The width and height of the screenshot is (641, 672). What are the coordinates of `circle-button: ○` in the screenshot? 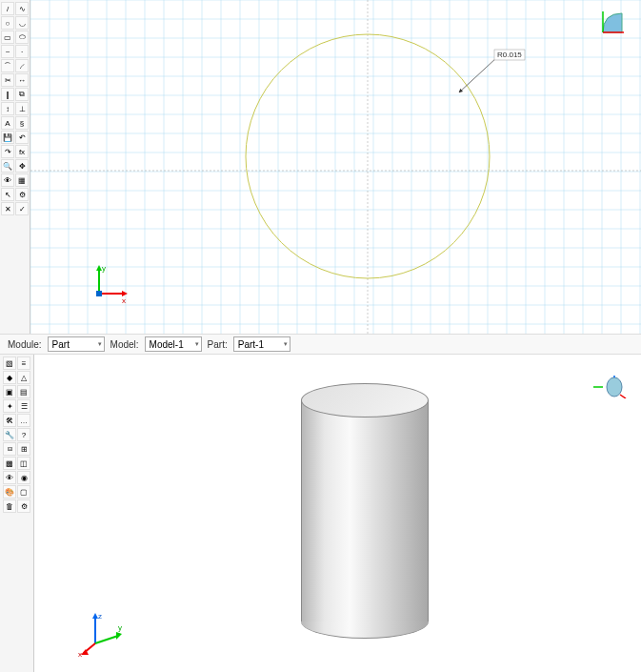 It's located at (8, 23).